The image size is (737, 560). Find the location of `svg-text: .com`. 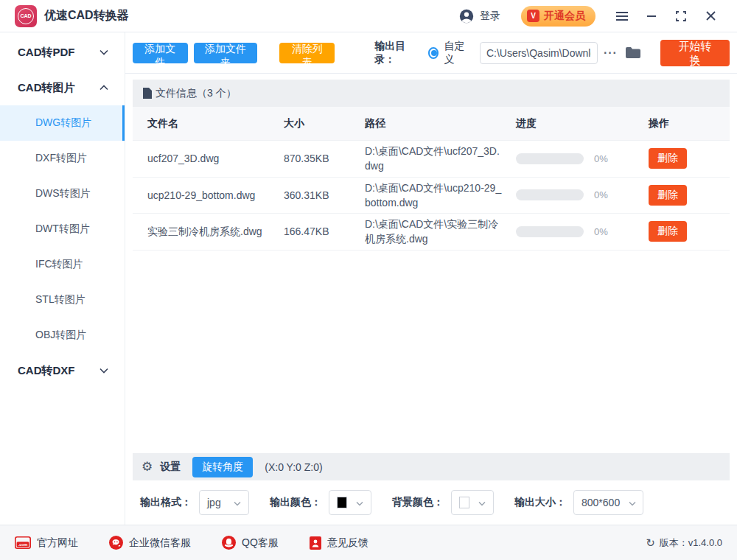

svg-text: .com is located at coordinates (24, 545).